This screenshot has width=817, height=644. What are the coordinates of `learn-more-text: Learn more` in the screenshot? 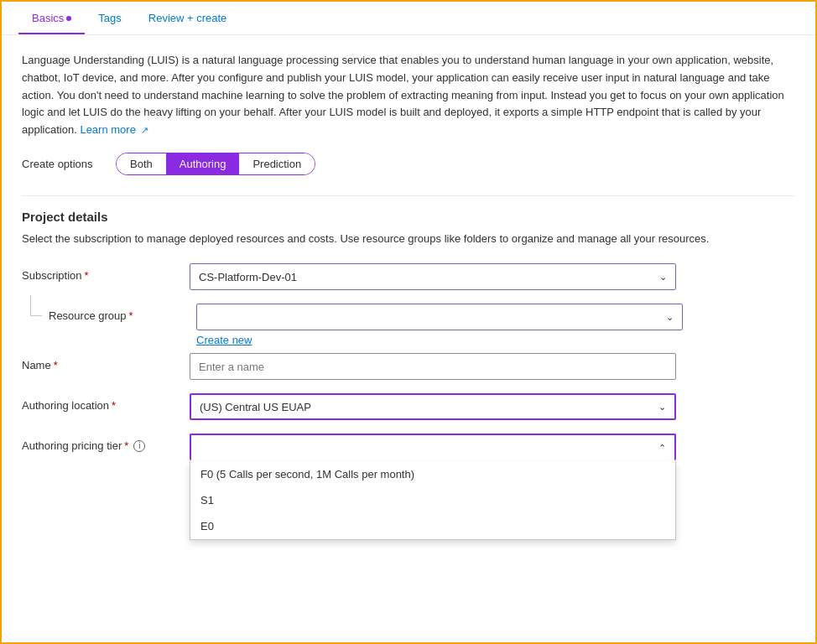 It's located at (107, 129).